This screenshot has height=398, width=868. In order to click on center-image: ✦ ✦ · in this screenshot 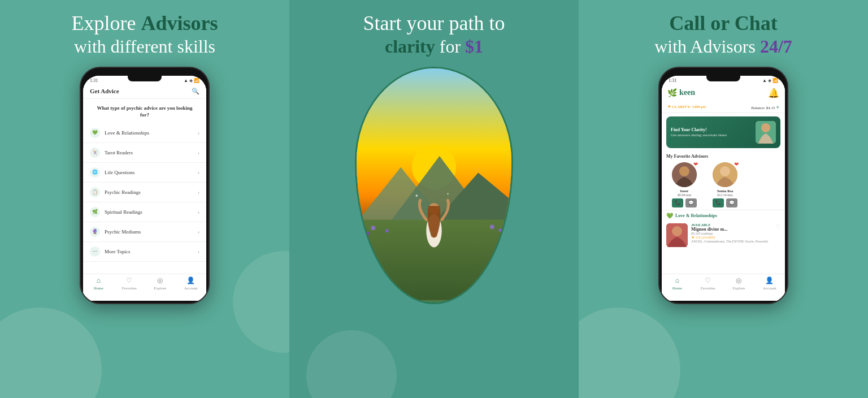, I will do `click(434, 185)`.